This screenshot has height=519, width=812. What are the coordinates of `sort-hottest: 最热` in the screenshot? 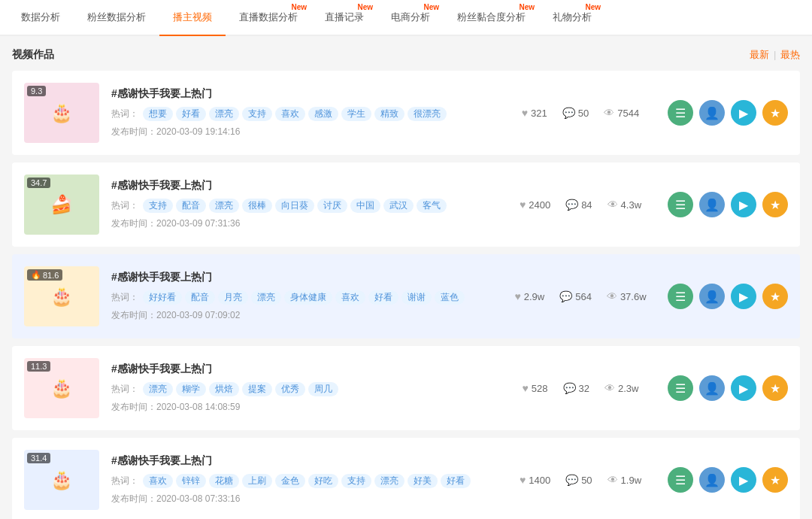 It's located at (790, 54).